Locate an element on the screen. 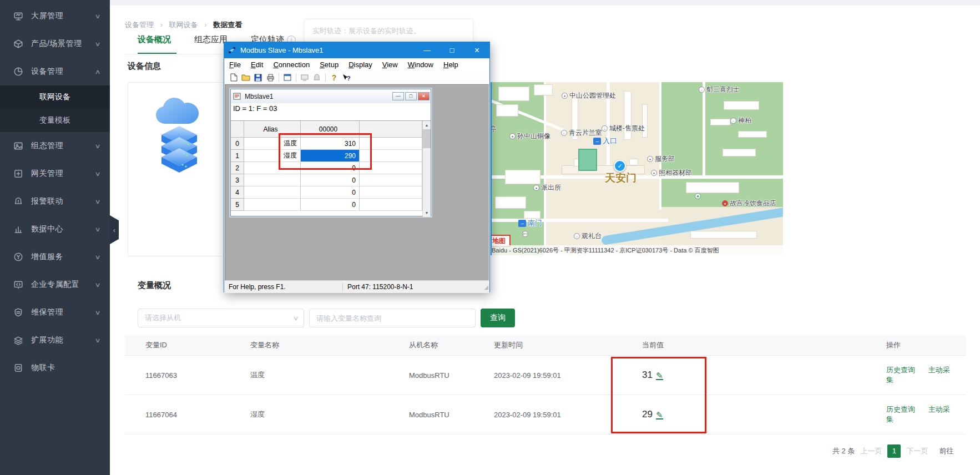 Image resolution: width=980 pixels, height=475 pixels. menu-display: Display is located at coordinates (361, 64).